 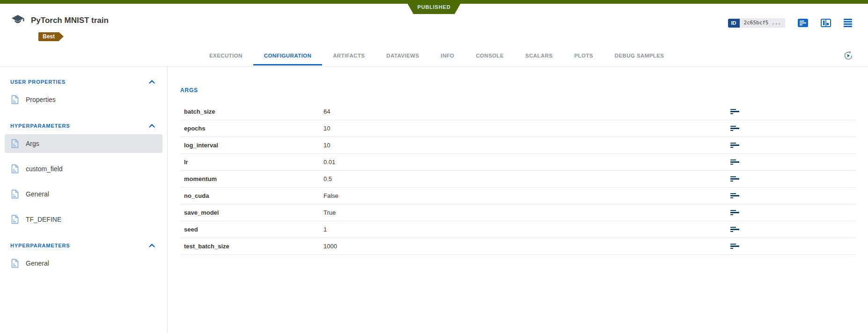 I want to click on tab: SCALARS, so click(x=539, y=56).